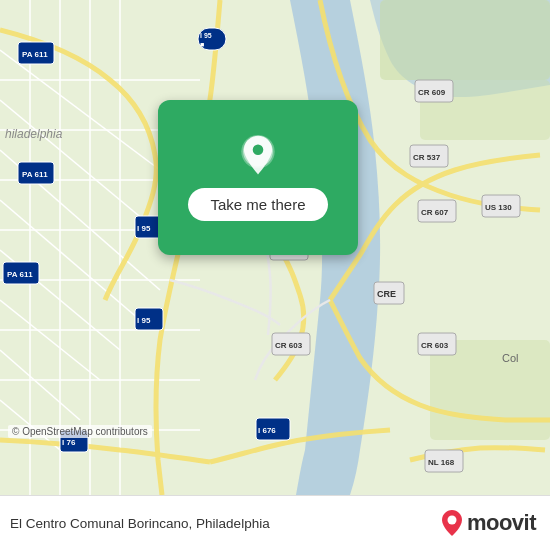 The image size is (550, 550). Describe the element at coordinates (488, 523) in the screenshot. I see `moovit-logo: moovit` at that location.